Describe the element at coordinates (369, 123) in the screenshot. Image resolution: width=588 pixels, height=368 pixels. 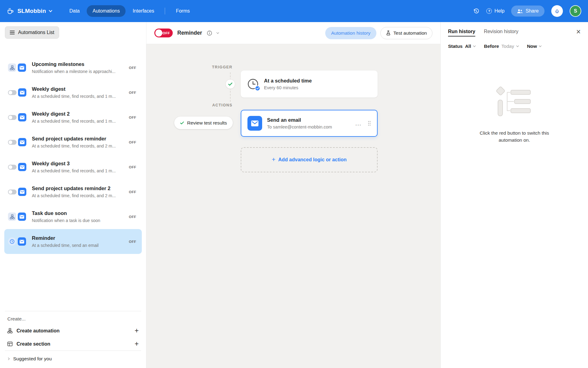
I see `drag-handle-icon` at that location.